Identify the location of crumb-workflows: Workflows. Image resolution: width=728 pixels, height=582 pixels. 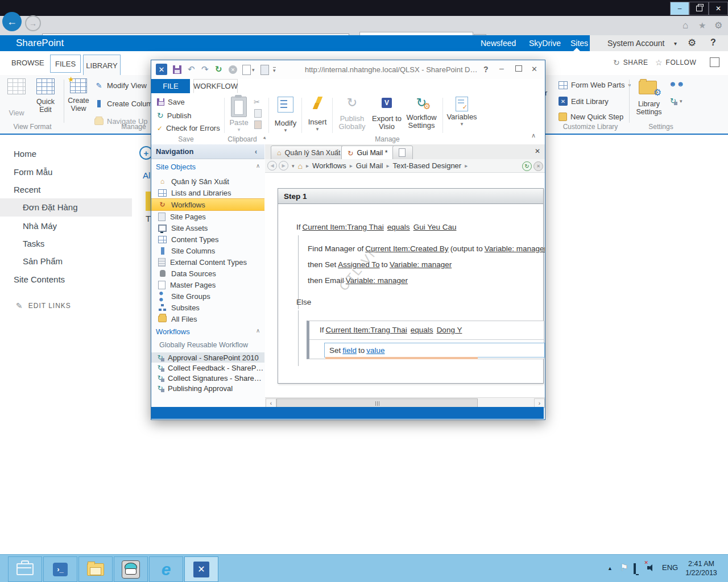
(329, 166).